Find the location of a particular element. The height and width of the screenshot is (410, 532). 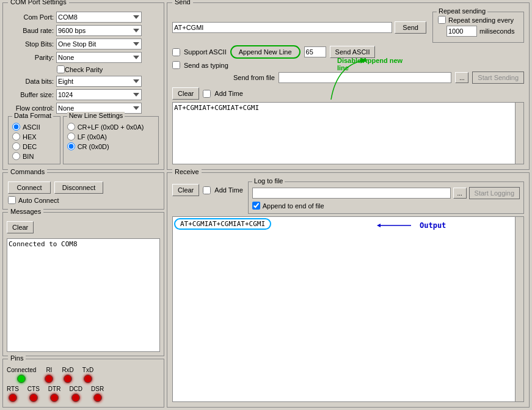

send-text-area: AT+CGMIAT+CGMIAT+CGMI is located at coordinates (348, 133).